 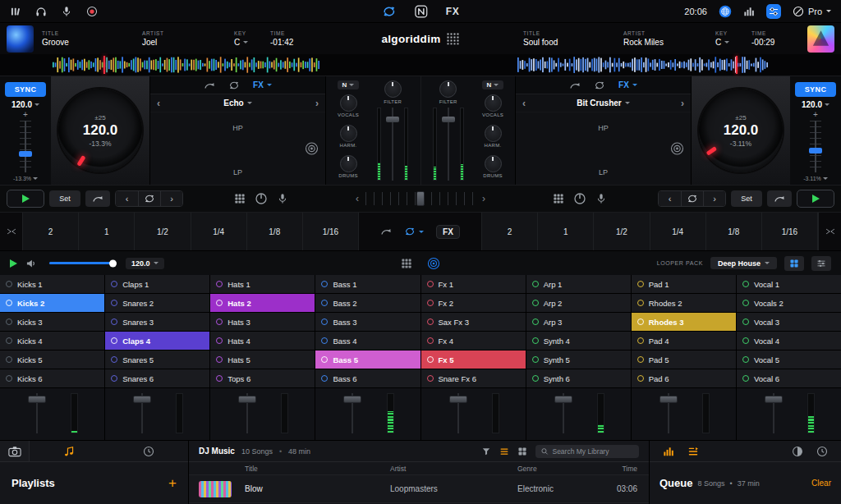 I want to click on deck-a-cue-set-button: Set, so click(x=65, y=199).